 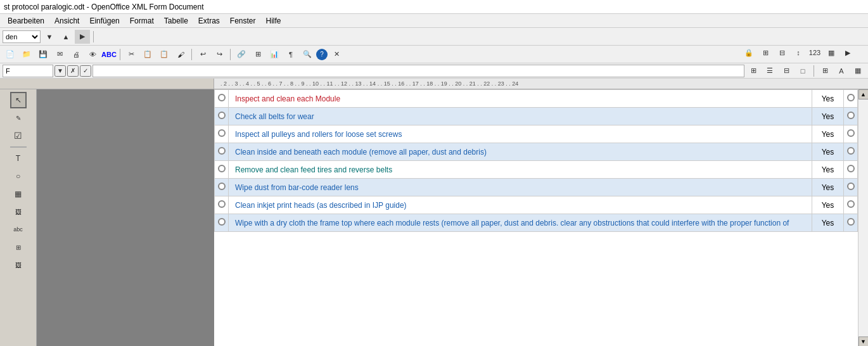 What do you see at coordinates (749, 53) in the screenshot?
I see `lock-btn: 🔒` at bounding box center [749, 53].